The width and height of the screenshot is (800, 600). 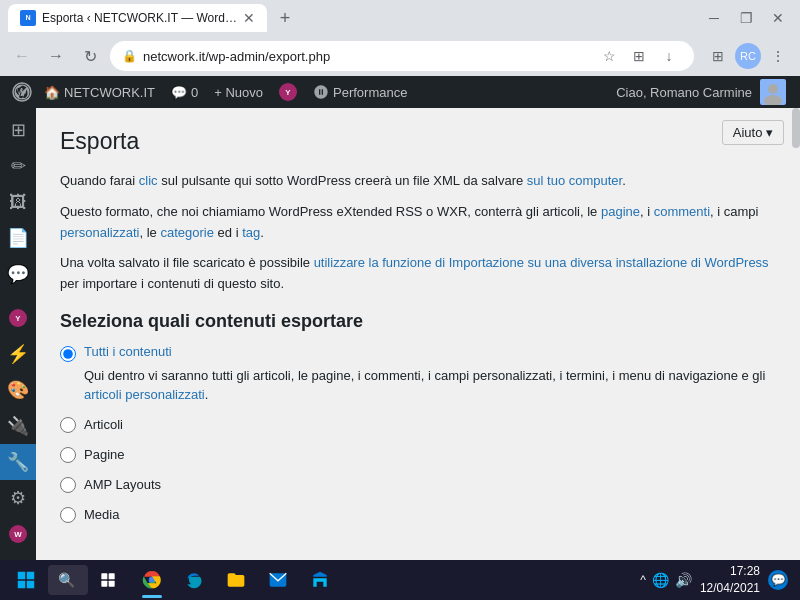 What do you see at coordinates (18, 238) in the screenshot?
I see `sidebar-pages: 📄` at bounding box center [18, 238].